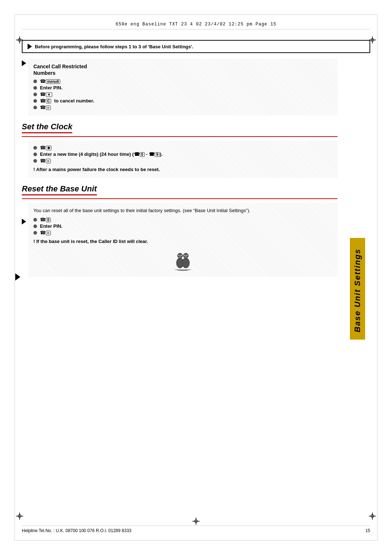  I want to click on reset-arrow-icon, so click(24, 222).